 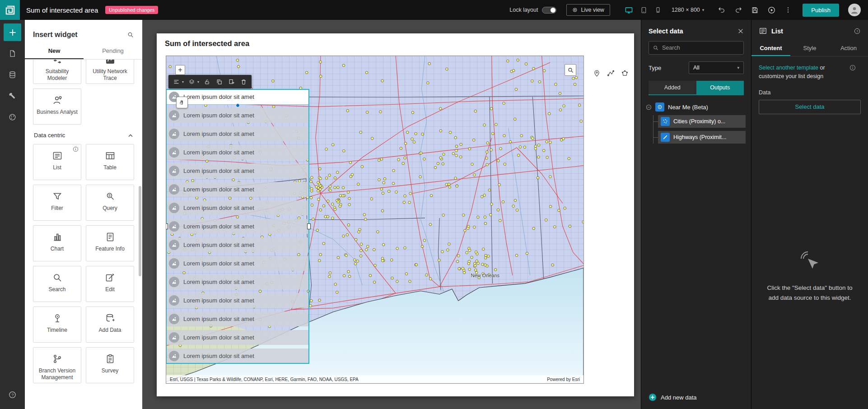 I want to click on tree-node-highways: Highways (Proximit..., so click(x=702, y=137).